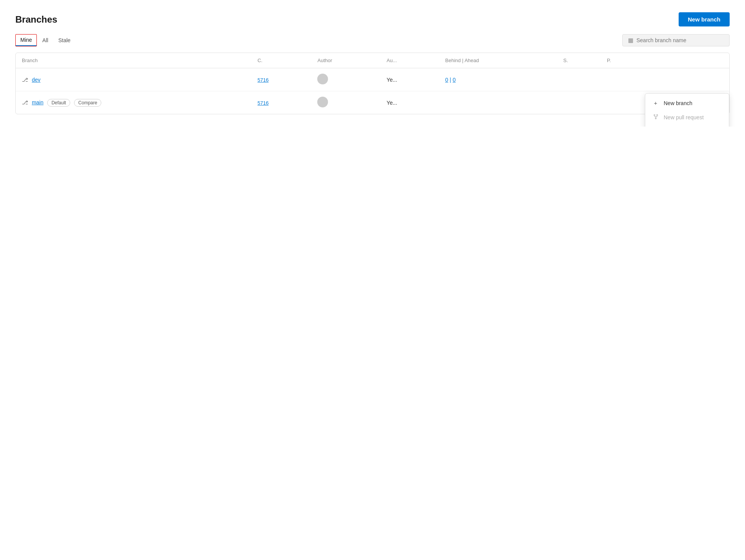 The width and height of the screenshot is (745, 560). Describe the element at coordinates (447, 80) in the screenshot. I see `behind-count-dev: 0` at that location.